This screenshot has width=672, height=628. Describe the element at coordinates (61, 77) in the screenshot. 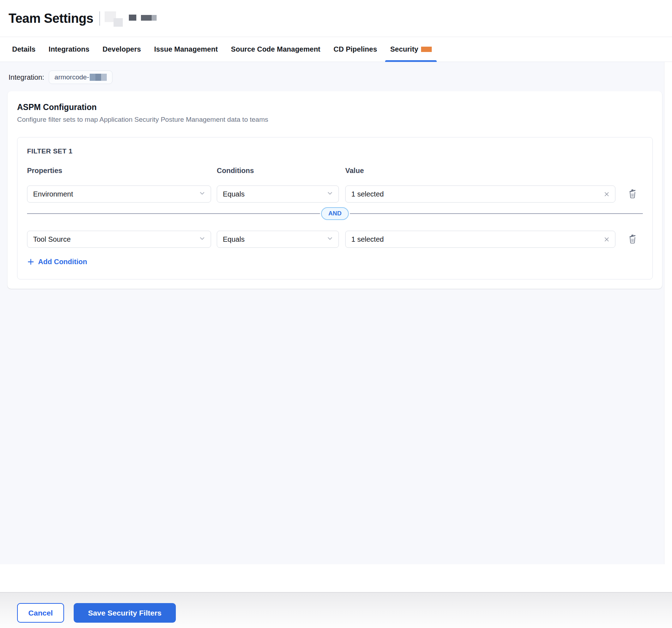

I see `integration-row: Integration: armorcode-` at that location.